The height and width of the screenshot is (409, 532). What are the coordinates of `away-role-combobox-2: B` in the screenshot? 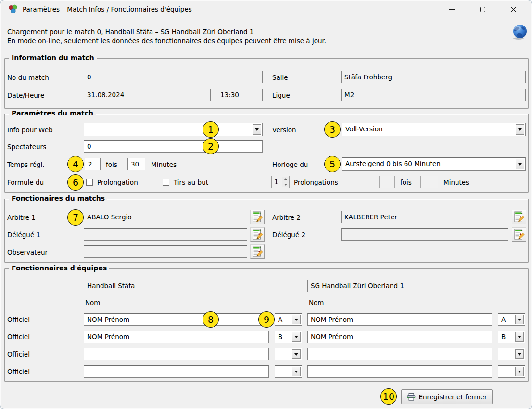 It's located at (512, 337).